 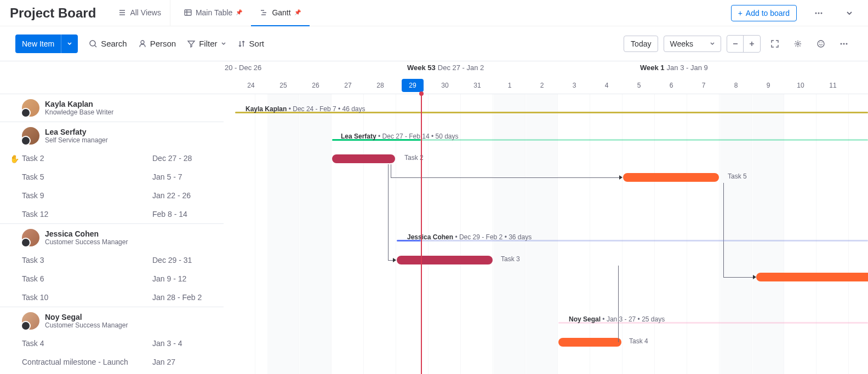 I want to click on gantt-task-label: Task 4, so click(x=639, y=341).